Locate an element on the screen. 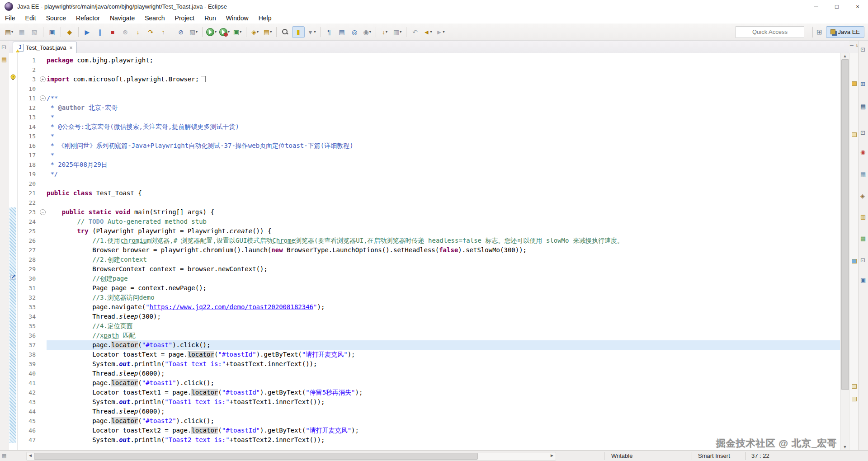 The width and height of the screenshot is (868, 461). line-number: 19 is located at coordinates (28, 174).